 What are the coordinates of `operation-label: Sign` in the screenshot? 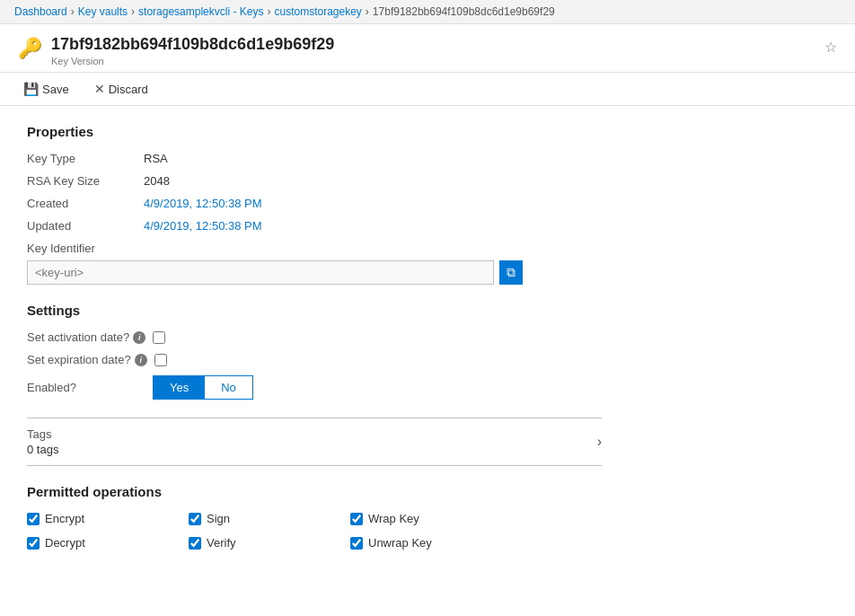 It's located at (218, 519).